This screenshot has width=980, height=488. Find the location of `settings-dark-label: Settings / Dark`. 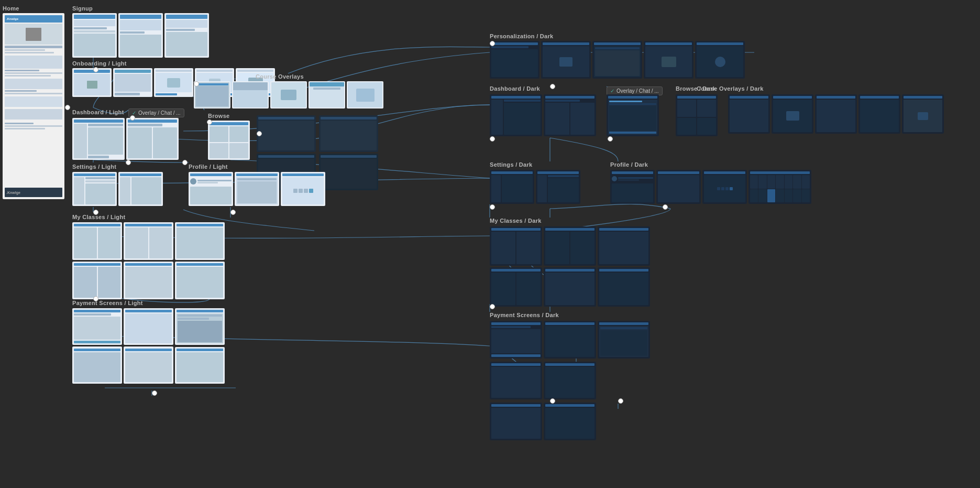

settings-dark-label: Settings / Dark is located at coordinates (511, 165).